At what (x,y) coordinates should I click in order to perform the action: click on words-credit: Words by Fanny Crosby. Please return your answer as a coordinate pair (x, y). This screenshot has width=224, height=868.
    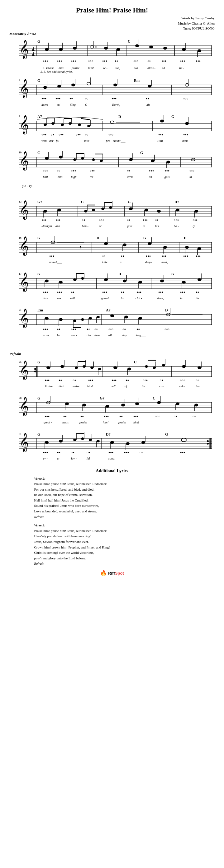
    Looking at the image, I should click on (112, 18).